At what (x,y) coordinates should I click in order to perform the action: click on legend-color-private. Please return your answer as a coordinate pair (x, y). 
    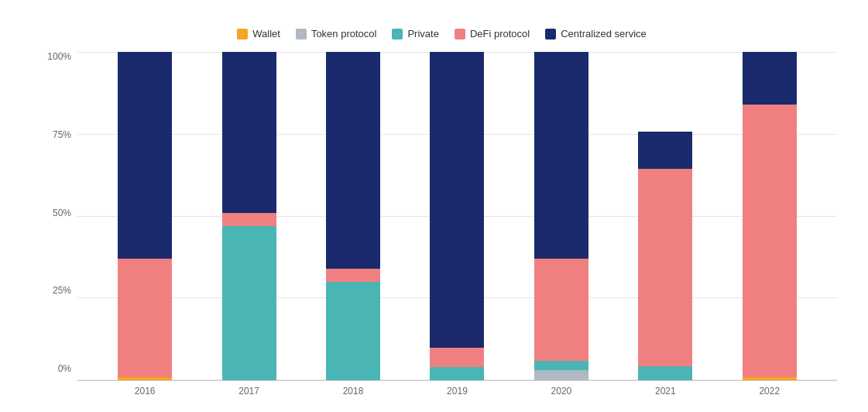
    Looking at the image, I should click on (397, 34).